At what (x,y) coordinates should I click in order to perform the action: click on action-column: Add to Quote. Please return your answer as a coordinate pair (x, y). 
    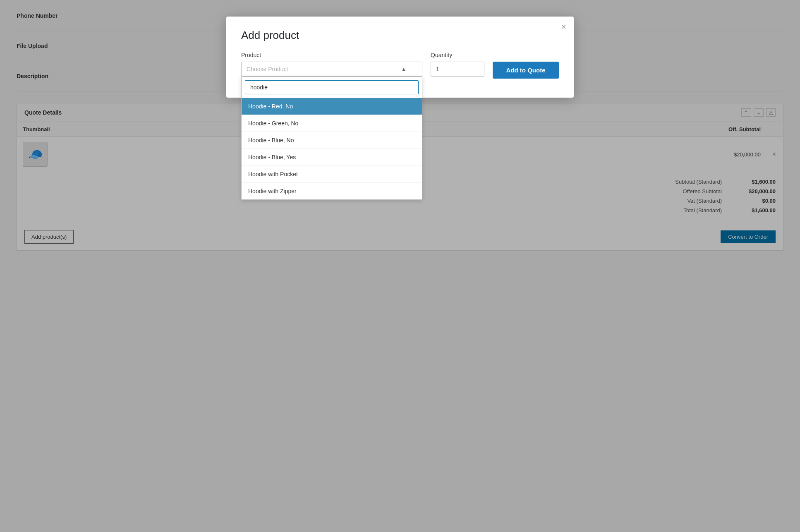
    Looking at the image, I should click on (526, 65).